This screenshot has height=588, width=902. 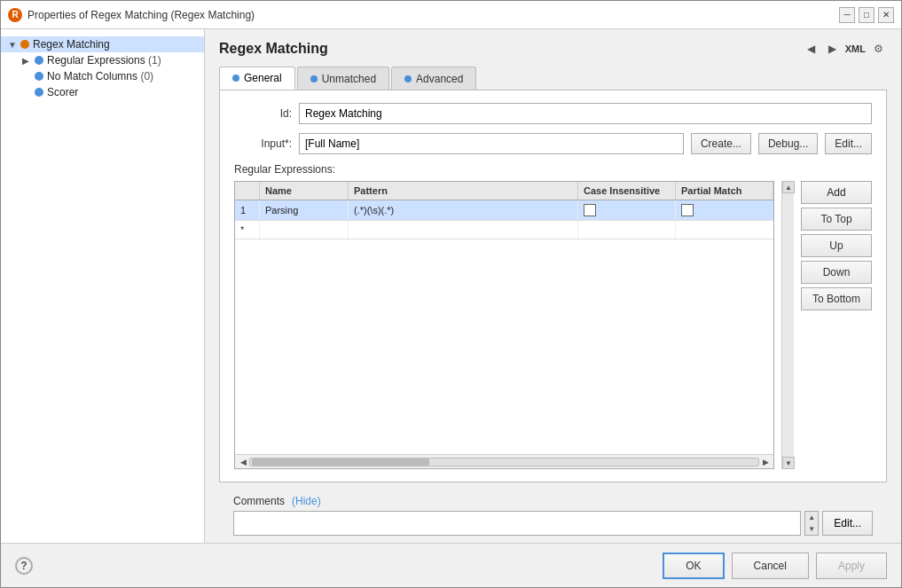 What do you see at coordinates (71, 44) in the screenshot?
I see `sidebar-item-label: Regex Matching` at bounding box center [71, 44].